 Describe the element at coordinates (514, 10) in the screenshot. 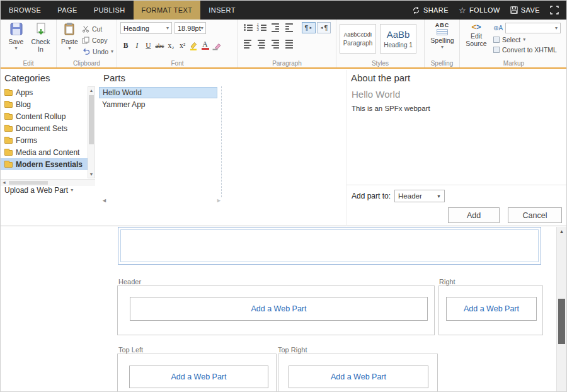

I see `save-disk-icon` at that location.